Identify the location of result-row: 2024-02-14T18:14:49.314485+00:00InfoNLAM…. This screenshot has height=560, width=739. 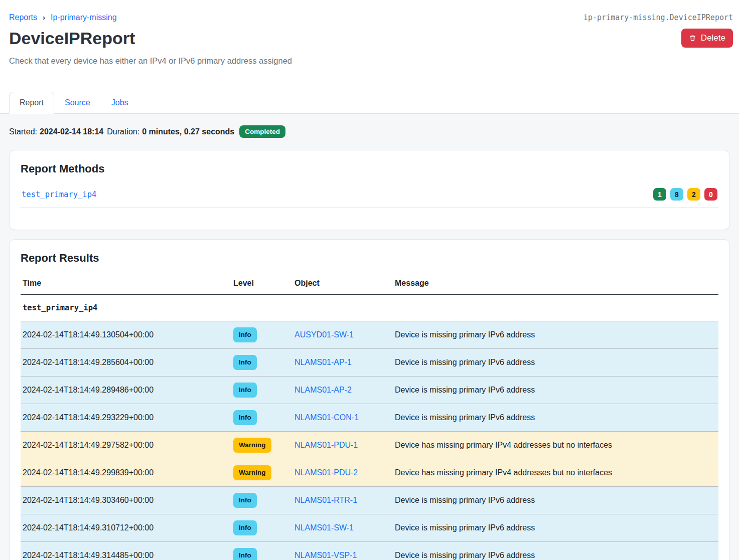
(369, 551).